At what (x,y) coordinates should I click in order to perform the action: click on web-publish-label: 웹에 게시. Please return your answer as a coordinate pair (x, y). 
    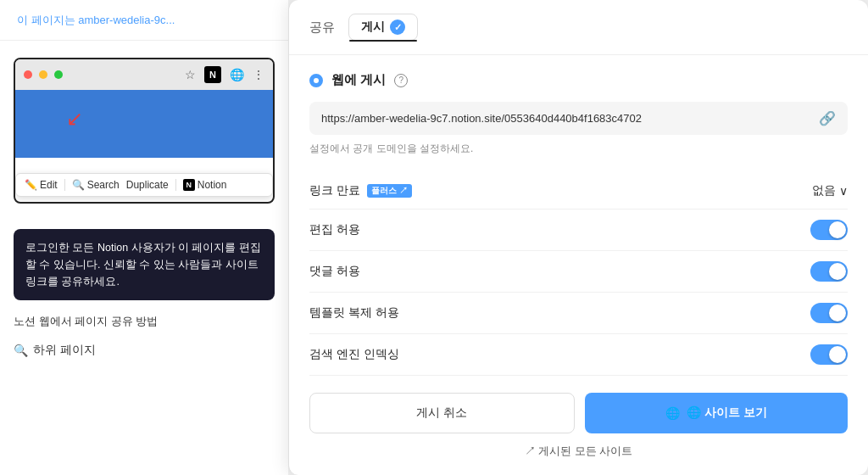
    Looking at the image, I should click on (359, 80).